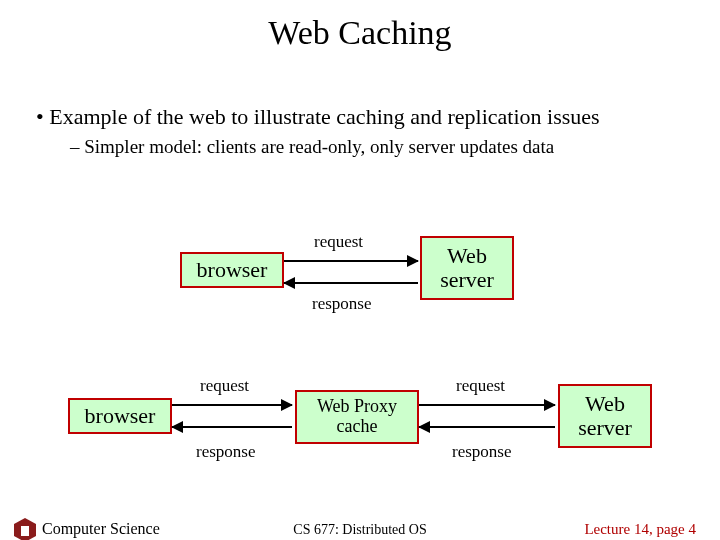 This screenshot has width=720, height=540. I want to click on box-browser-top-label: browser, so click(232, 270).